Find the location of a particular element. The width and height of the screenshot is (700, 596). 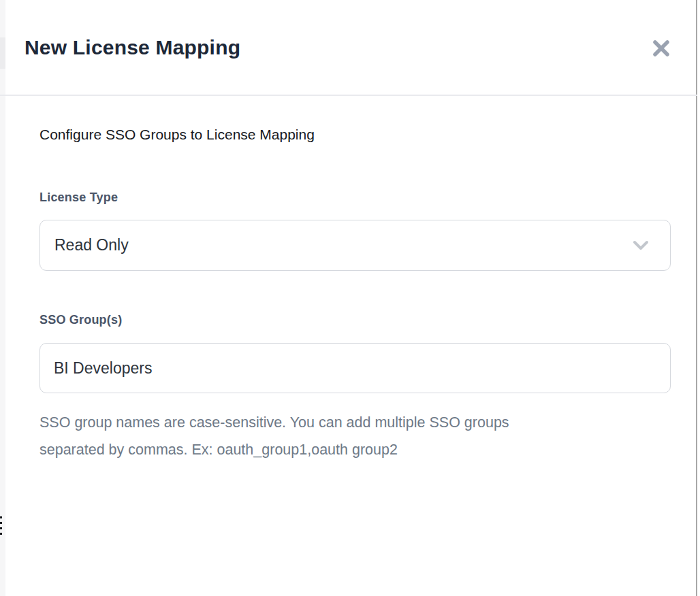

config-sso-heading: Configure SSO Groups to License Mapping is located at coordinates (177, 135).